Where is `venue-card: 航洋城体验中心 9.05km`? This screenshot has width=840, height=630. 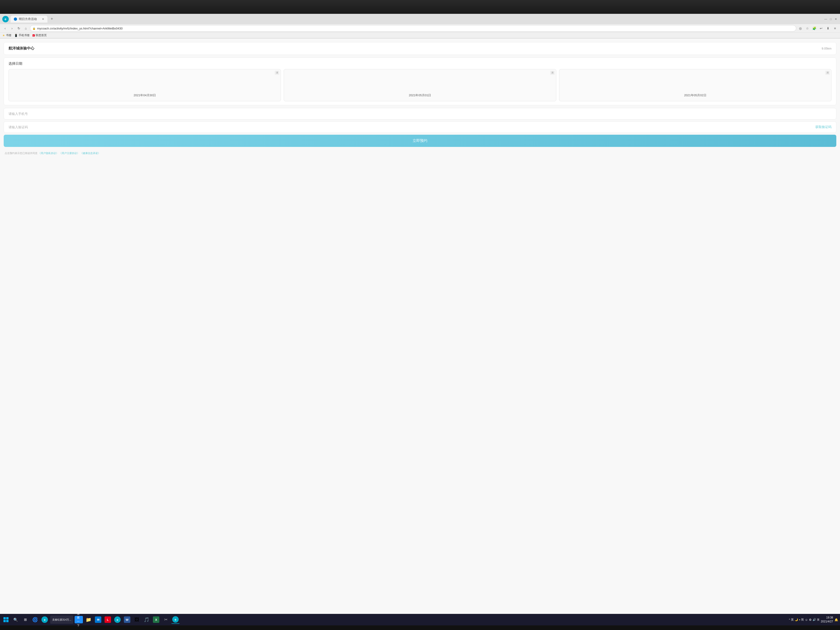 venue-card: 航洋城体验中心 9.05km is located at coordinates (420, 49).